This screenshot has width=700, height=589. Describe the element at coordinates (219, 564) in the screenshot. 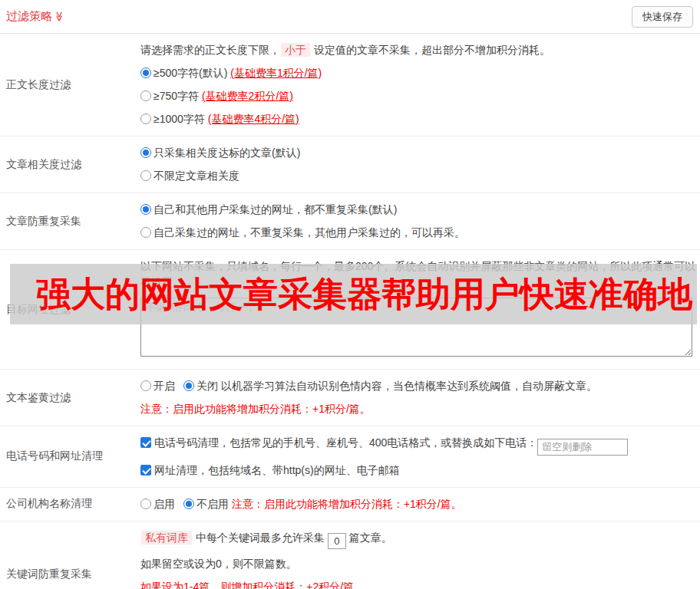

I see `text: 如果留空或设为0，则不限篇数。` at that location.